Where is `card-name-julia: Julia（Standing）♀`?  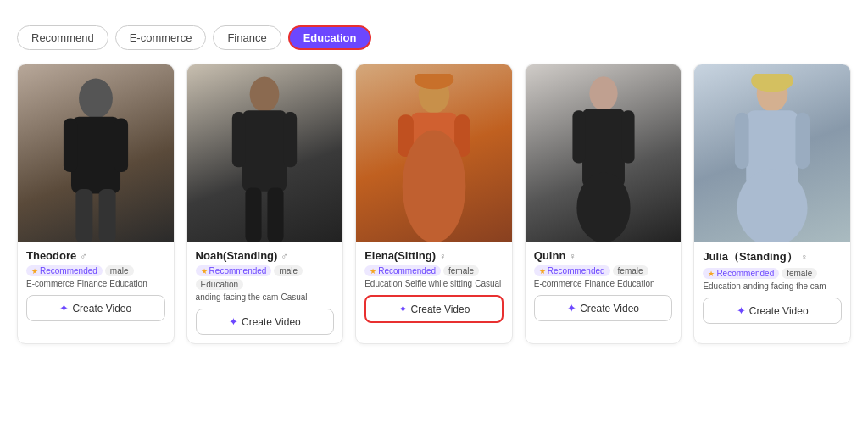 card-name-julia: Julia（Standing）♀ is located at coordinates (772, 257).